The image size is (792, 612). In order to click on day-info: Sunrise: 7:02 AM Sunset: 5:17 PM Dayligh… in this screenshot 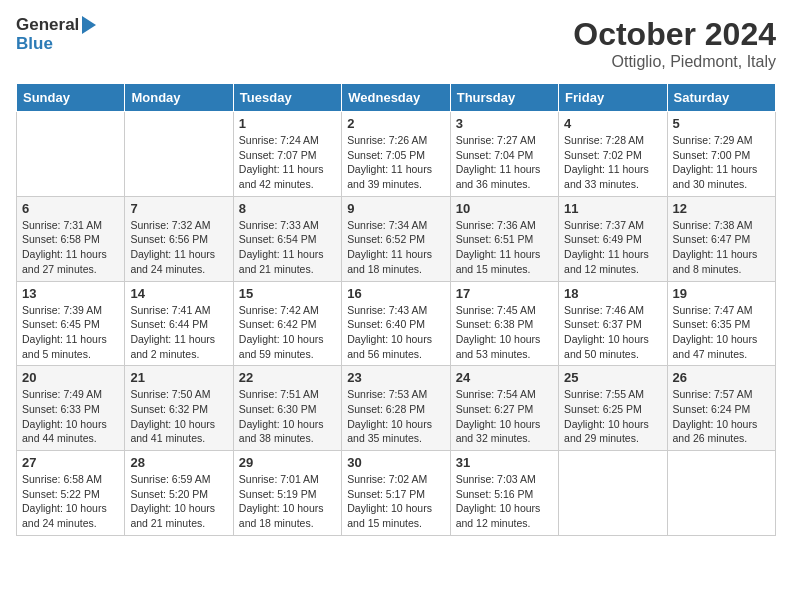, I will do `click(396, 502)`.